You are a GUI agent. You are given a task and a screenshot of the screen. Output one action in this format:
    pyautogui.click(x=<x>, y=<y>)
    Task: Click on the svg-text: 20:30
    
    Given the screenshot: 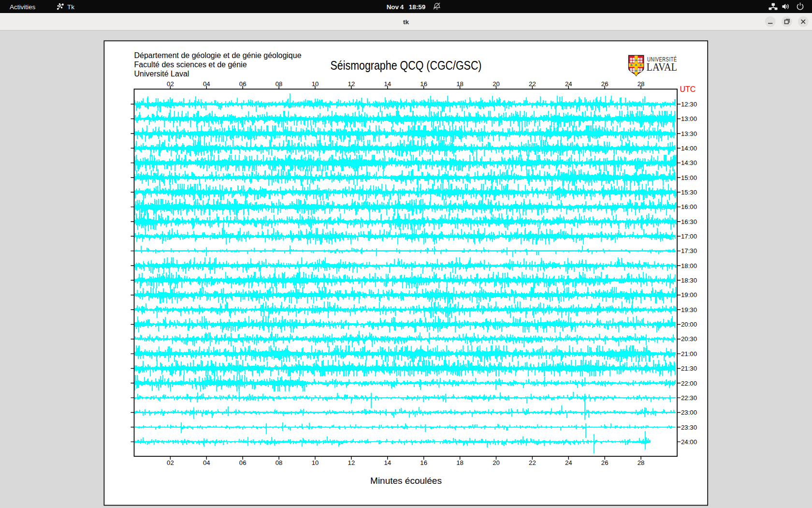 What is the action you would take?
    pyautogui.click(x=689, y=339)
    